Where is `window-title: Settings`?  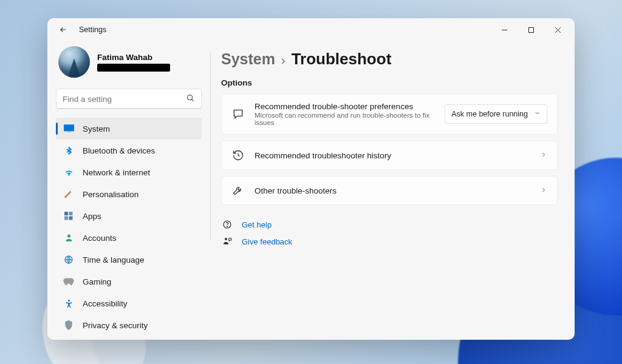
window-title: Settings is located at coordinates (92, 30).